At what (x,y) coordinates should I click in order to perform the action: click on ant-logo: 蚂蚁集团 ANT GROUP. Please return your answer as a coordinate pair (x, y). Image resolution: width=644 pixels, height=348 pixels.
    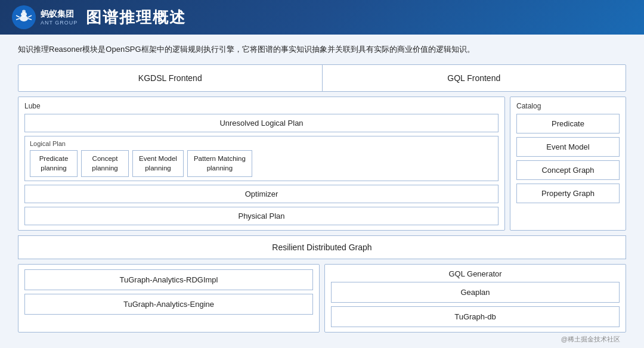
    Looking at the image, I should click on (45, 17).